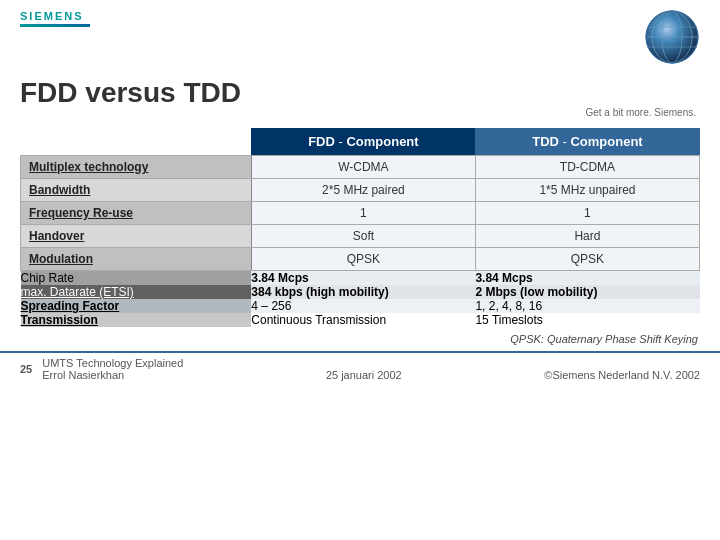 Image resolution: width=720 pixels, height=540 pixels. I want to click on row-tdd-value: 1*5 MHz unpaired, so click(587, 190).